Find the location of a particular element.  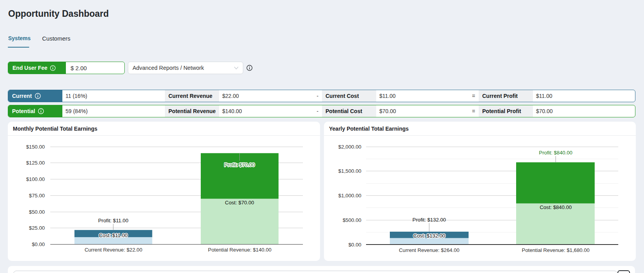

svg-text: $75.00 is located at coordinates (37, 196).